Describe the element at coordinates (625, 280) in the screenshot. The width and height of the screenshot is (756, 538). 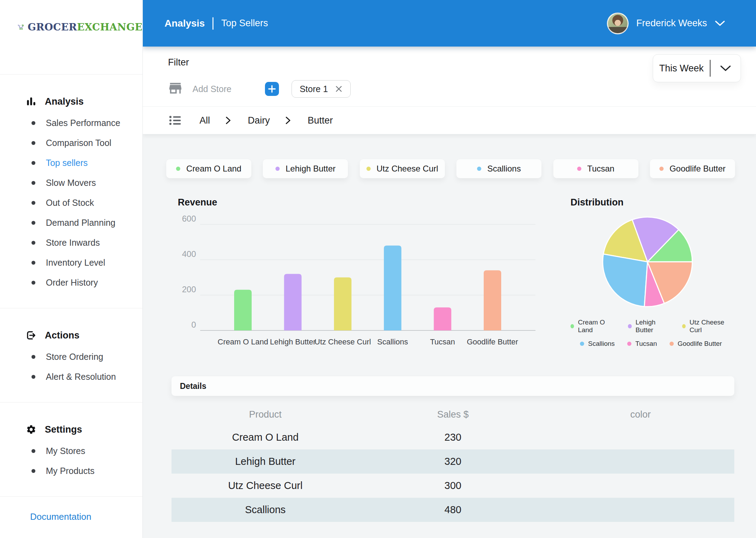
I see `pie-slice-scallions` at that location.